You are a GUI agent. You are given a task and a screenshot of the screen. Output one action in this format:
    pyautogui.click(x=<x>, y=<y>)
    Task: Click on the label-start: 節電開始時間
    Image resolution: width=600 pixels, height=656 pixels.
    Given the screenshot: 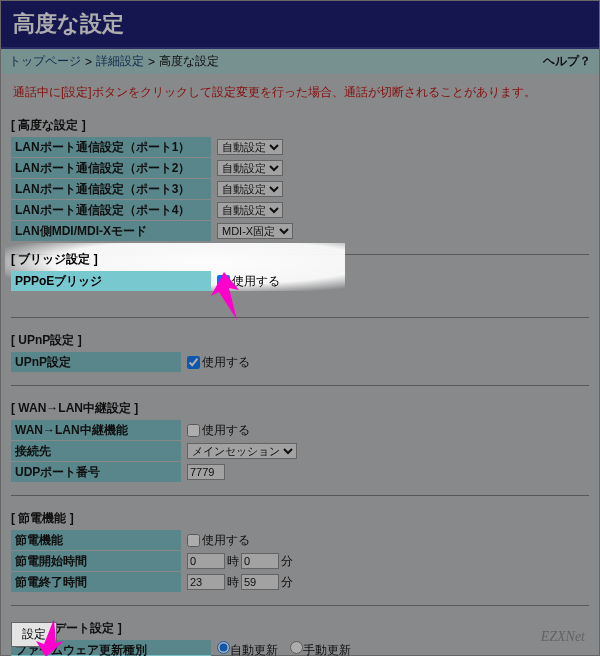 What is the action you would take?
    pyautogui.click(x=96, y=561)
    